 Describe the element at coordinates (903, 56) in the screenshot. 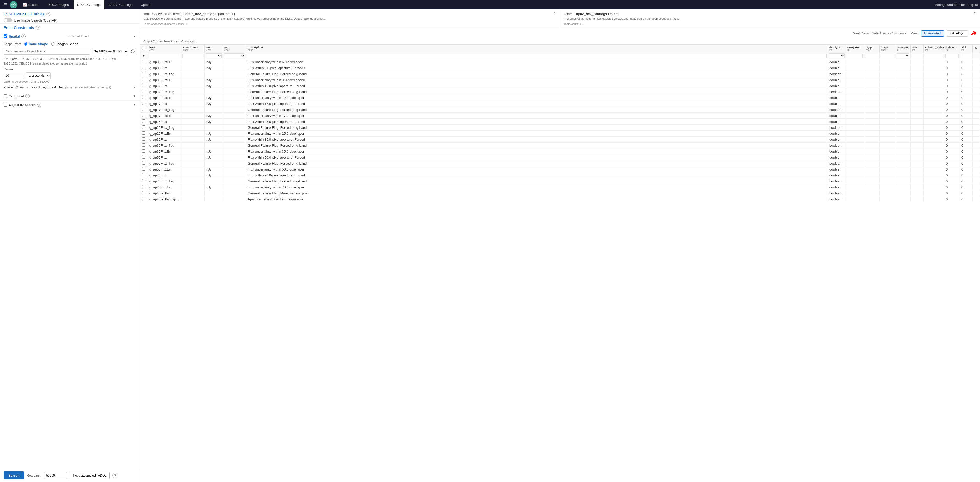

I see `filter-principal-select` at that location.